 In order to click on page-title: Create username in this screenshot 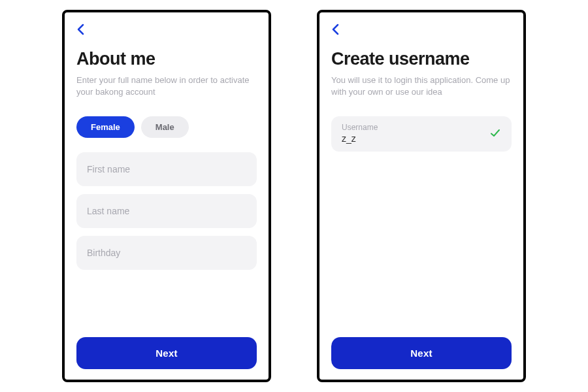, I will do `click(421, 59)`.